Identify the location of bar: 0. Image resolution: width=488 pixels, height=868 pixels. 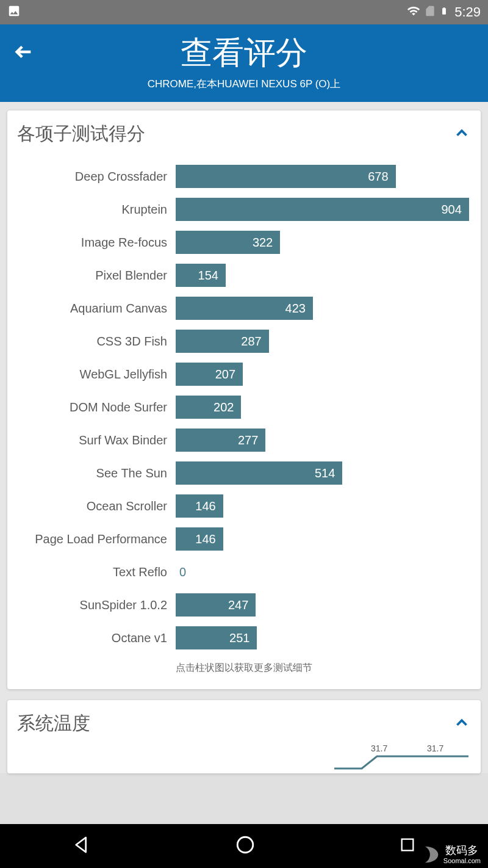
(323, 572).